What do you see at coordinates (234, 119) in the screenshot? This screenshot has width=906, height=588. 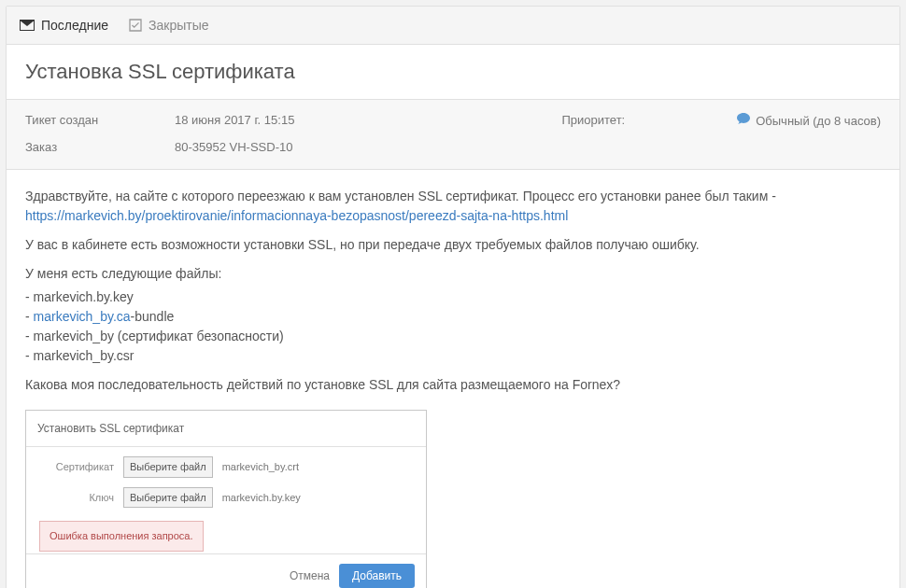 I see `created-value: 18 июня 2017 г. 15:15` at bounding box center [234, 119].